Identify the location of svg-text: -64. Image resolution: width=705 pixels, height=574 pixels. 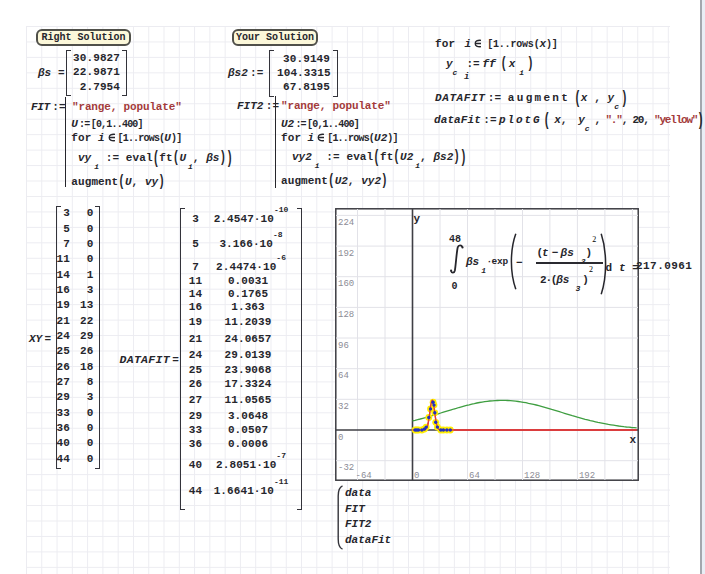
(363, 476).